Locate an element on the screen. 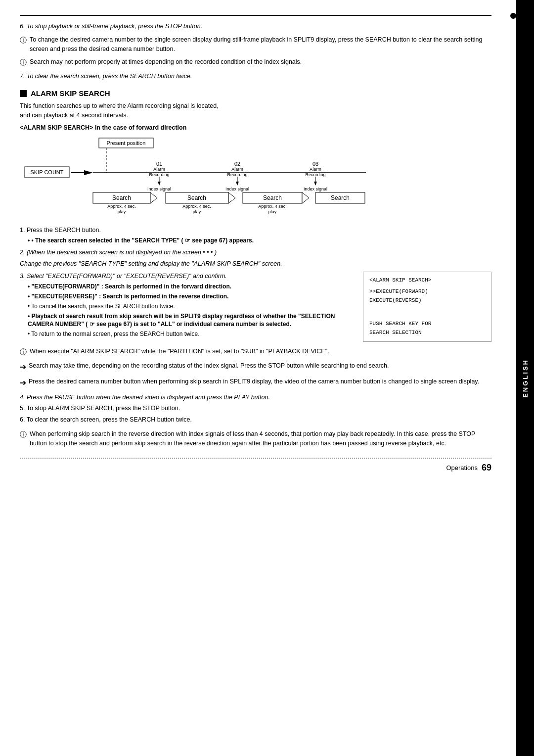  svg-text: SKIP COUNT is located at coordinates (46, 172).